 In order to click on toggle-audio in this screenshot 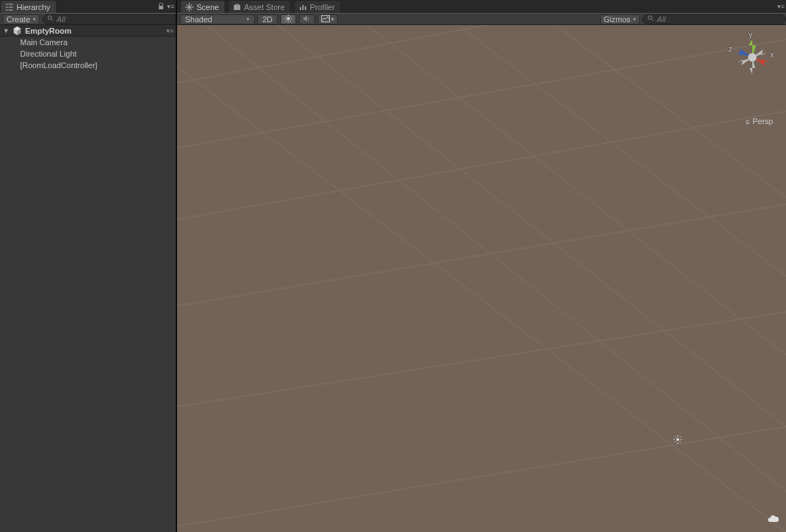, I will do `click(307, 19)`.